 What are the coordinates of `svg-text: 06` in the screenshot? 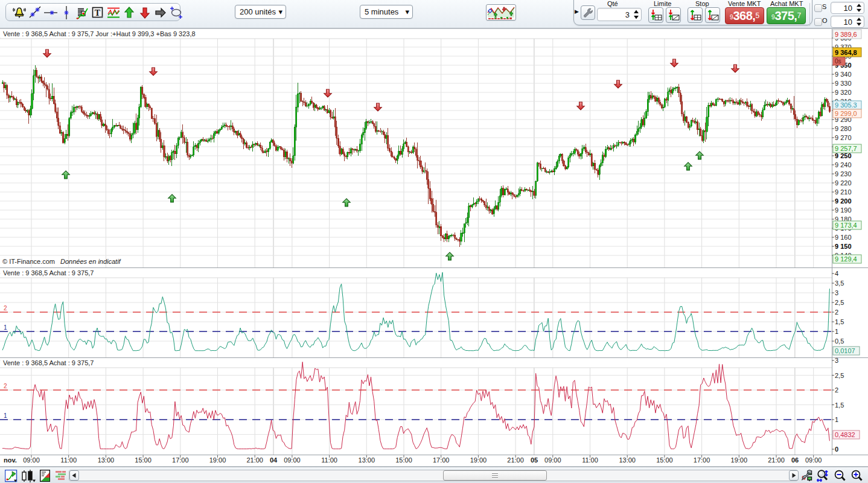 It's located at (795, 460).